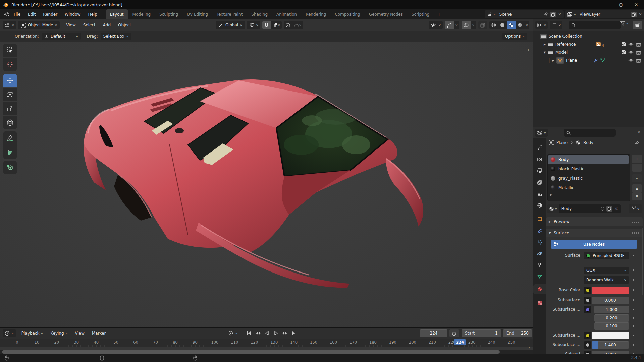 Image resolution: width=644 pixels, height=362 pixels. What do you see at coordinates (637, 196) in the screenshot?
I see `move-slot-down-button: ▼` at bounding box center [637, 196].